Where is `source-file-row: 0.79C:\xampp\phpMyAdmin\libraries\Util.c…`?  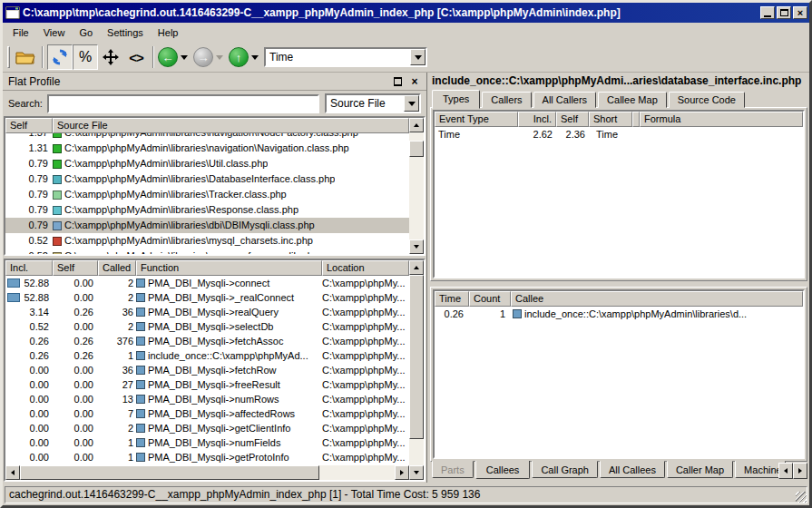 source-file-row: 0.79C:\xampp\phpMyAdmin\libraries\Util.c… is located at coordinates (207, 163).